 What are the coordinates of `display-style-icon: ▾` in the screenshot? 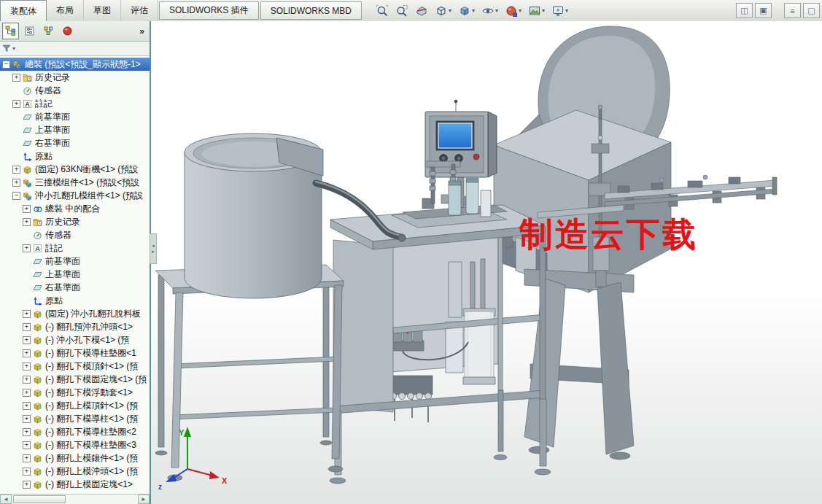 It's located at (467, 11).